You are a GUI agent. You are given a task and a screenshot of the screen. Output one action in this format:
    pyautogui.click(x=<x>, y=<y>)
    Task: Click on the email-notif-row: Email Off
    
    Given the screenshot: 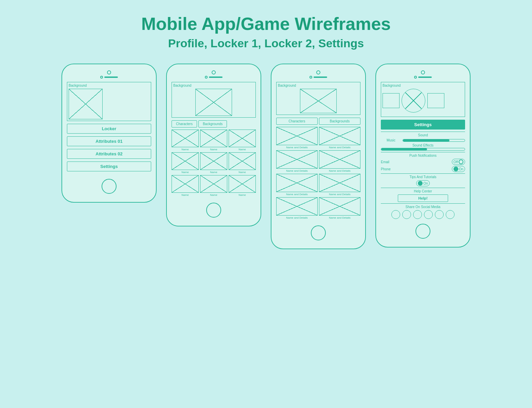 What is the action you would take?
    pyautogui.click(x=423, y=162)
    